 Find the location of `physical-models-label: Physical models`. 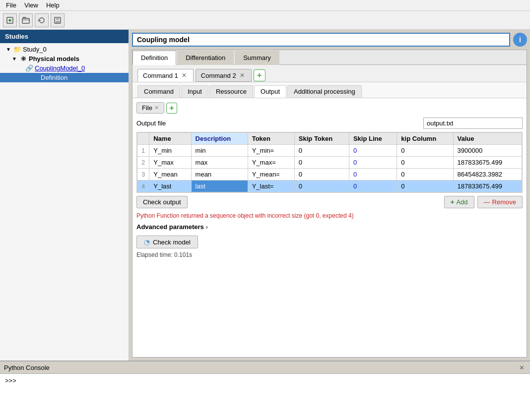

physical-models-label: Physical models is located at coordinates (54, 59).